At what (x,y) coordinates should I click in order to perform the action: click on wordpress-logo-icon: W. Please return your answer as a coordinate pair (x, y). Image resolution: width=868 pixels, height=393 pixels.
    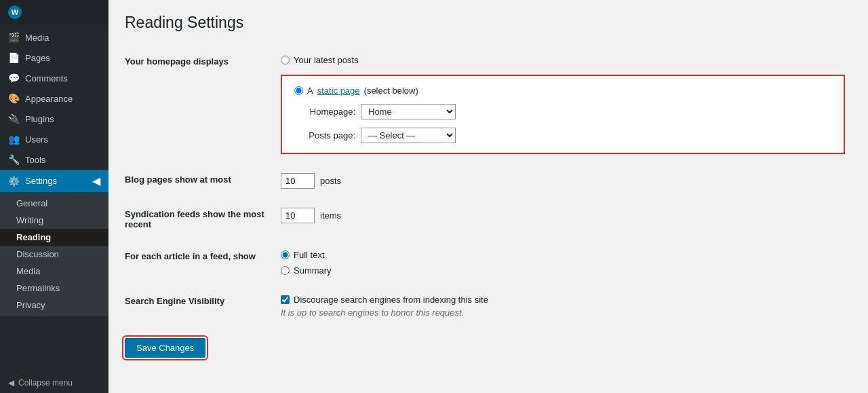
    Looking at the image, I should click on (15, 12).